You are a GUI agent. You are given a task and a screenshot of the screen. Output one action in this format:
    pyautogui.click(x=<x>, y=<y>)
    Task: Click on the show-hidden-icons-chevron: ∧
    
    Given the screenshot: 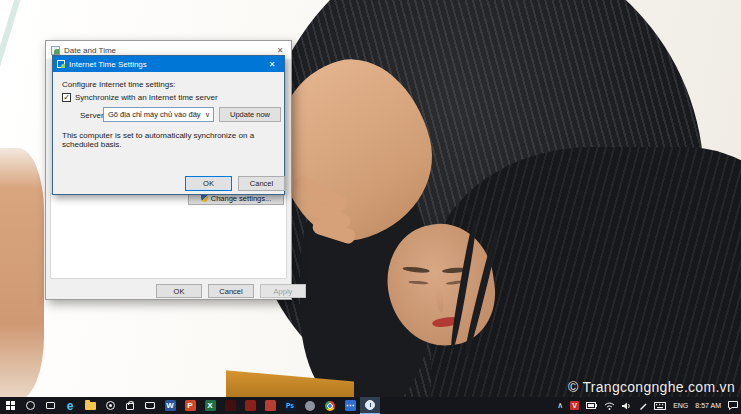 What is the action you would take?
    pyautogui.click(x=560, y=406)
    